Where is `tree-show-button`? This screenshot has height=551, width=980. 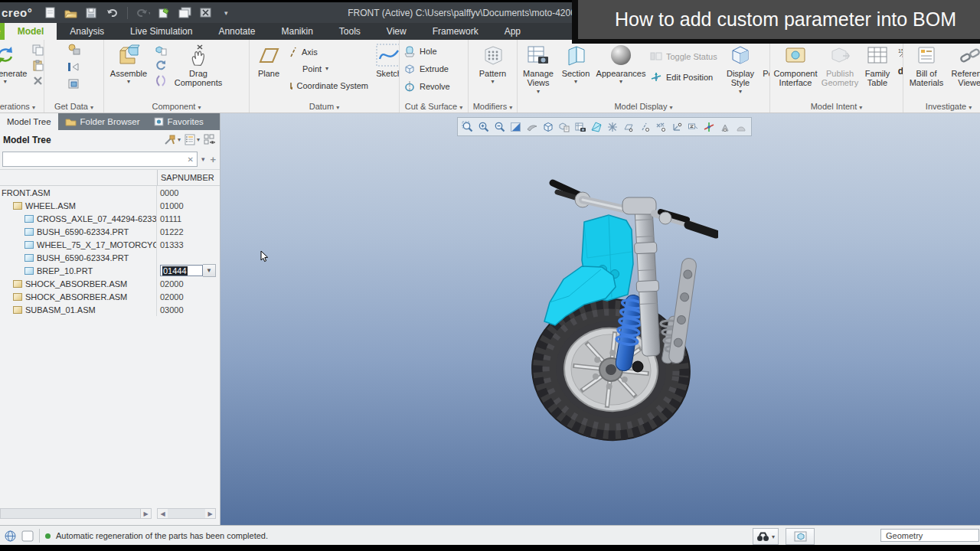
tree-show-button is located at coordinates (210, 139).